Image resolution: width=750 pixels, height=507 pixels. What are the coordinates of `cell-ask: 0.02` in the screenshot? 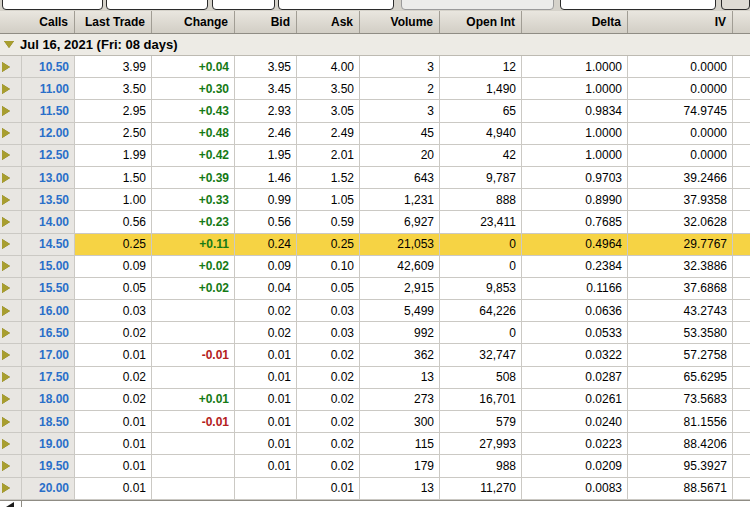 It's located at (328, 400).